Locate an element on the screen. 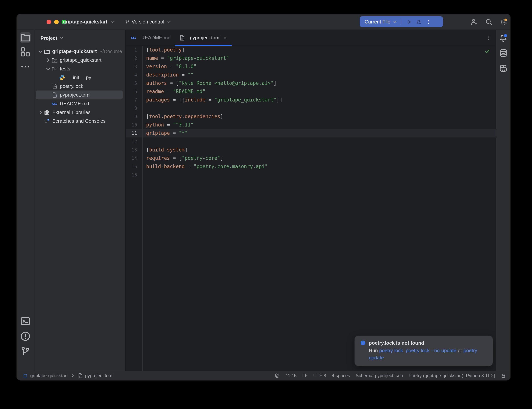 This screenshot has height=409, width=532. project-square-icon is located at coordinates (25, 376).